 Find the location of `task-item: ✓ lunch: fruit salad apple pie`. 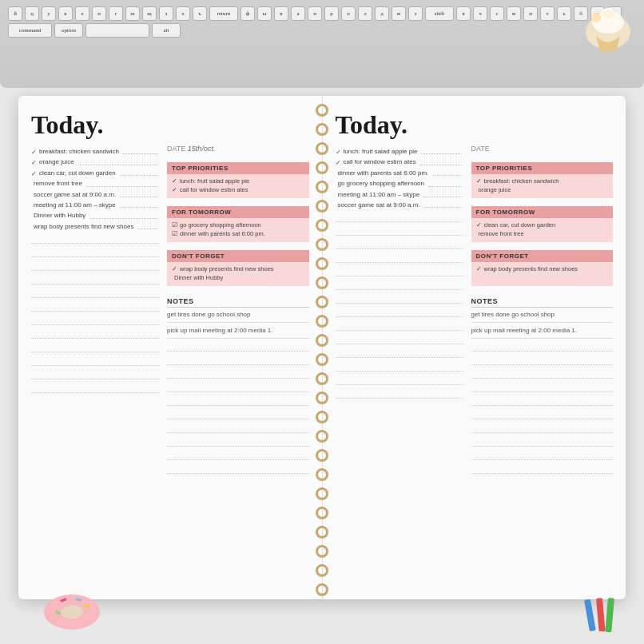

task-item: ✓ lunch: fruit salad apple pie is located at coordinates (400, 152).